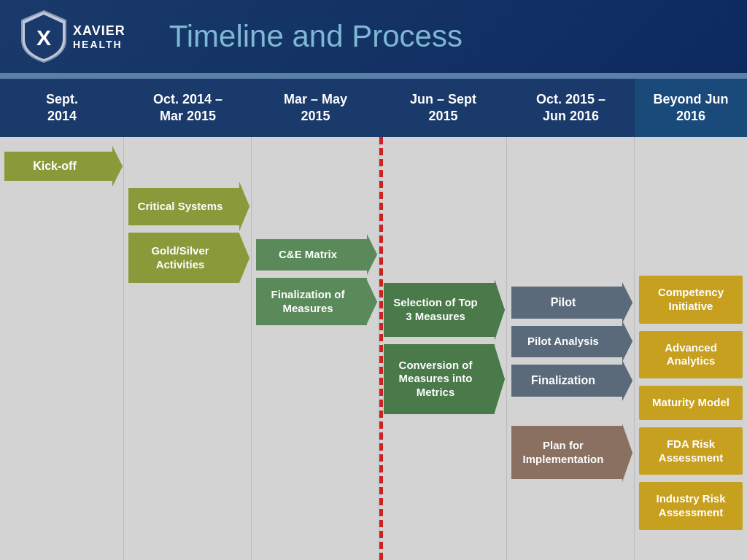  What do you see at coordinates (184, 258) in the screenshot?
I see `gold-silver-item: Gold/Silver Activities` at bounding box center [184, 258].